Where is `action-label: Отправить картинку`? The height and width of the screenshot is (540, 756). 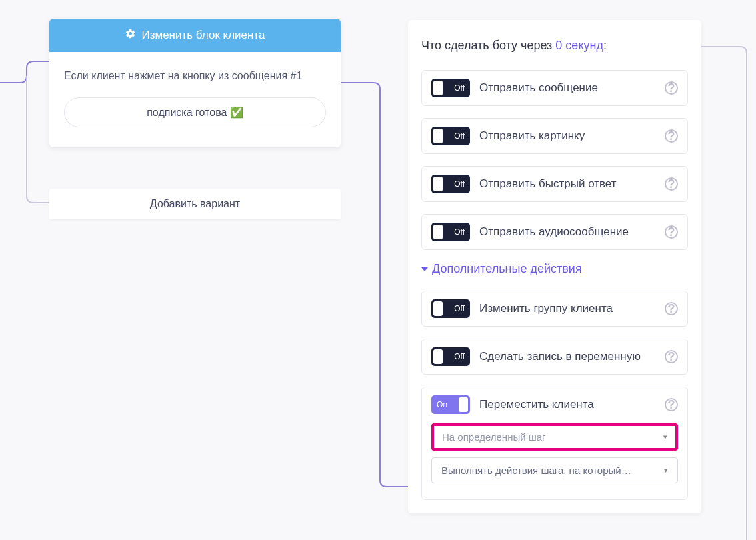
action-label: Отправить картинку is located at coordinates (567, 136).